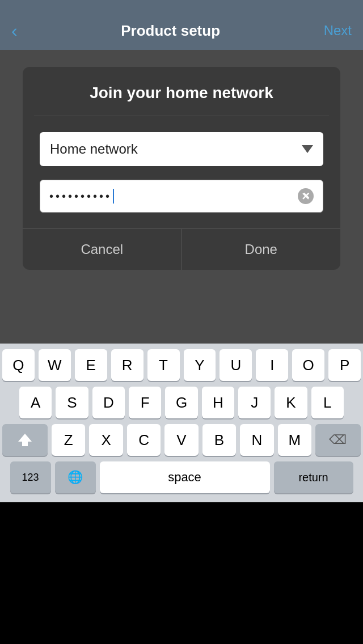 The image size is (363, 644). Describe the element at coordinates (306, 196) in the screenshot. I see `clear-icon: ✕` at that location.